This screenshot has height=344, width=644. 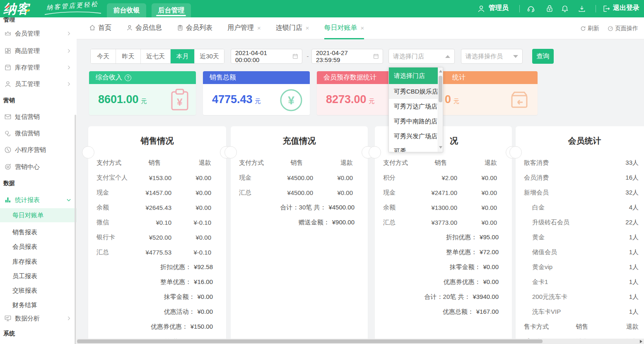 I want to click on tab-member-info: 会员信息, so click(x=144, y=28).